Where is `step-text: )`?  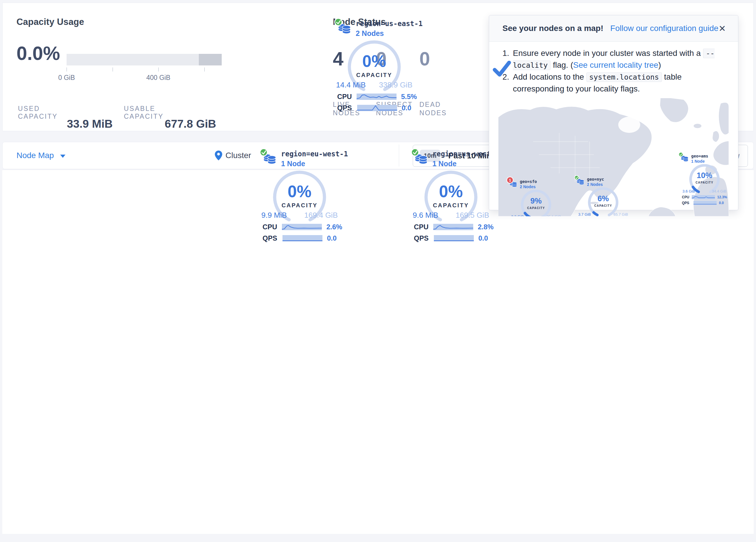 step-text: ) is located at coordinates (659, 65).